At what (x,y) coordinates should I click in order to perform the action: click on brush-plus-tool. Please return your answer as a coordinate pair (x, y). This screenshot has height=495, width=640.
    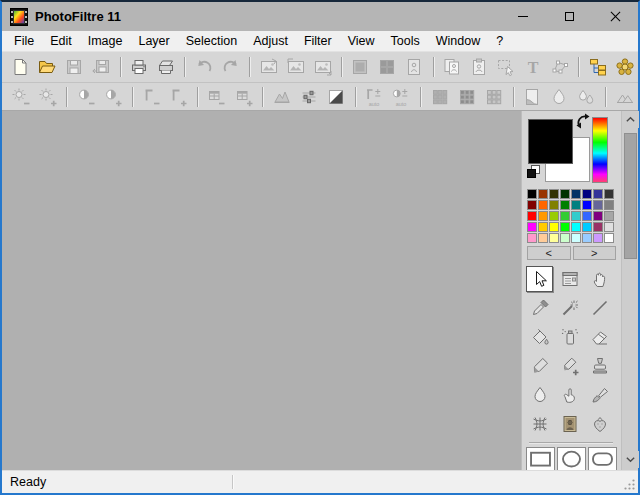
    Looking at the image, I should click on (570, 366).